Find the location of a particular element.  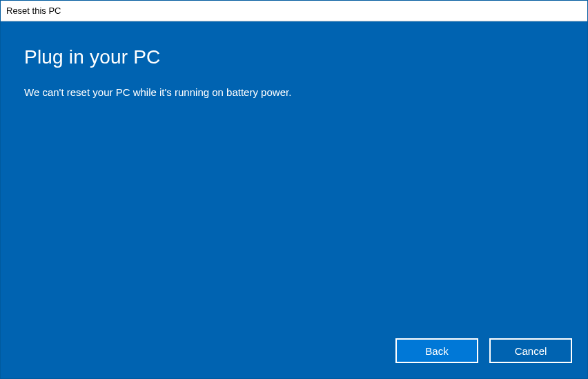

cancel-button: Cancel is located at coordinates (531, 351).